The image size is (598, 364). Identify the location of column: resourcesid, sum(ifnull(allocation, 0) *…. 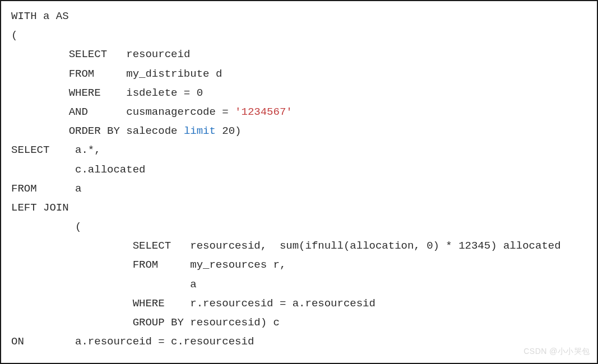
(376, 246).